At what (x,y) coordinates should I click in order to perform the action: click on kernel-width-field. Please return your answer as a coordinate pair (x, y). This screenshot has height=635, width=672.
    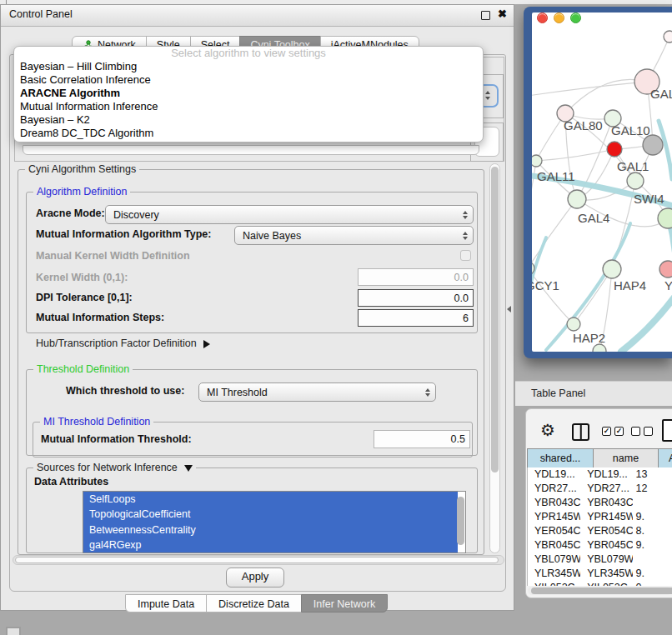
    Looking at the image, I should click on (415, 277).